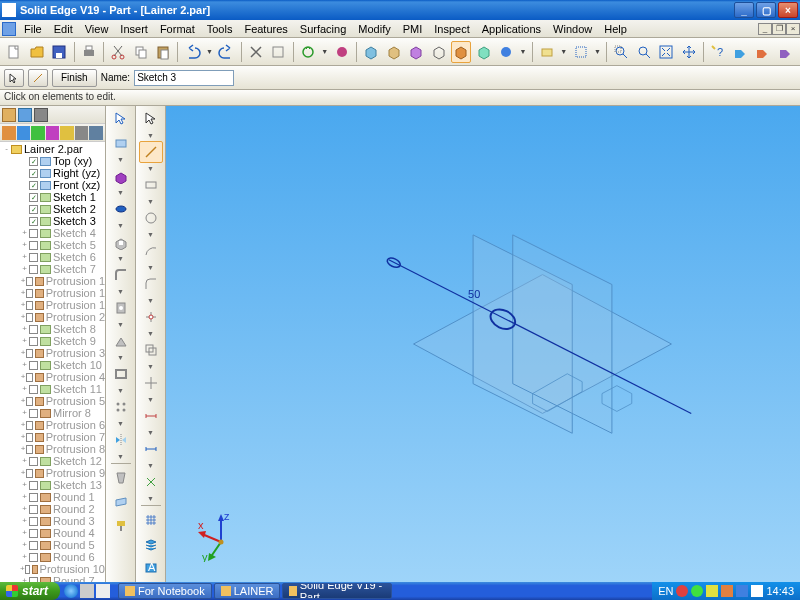 The width and height of the screenshot is (800, 600). What do you see at coordinates (788, 10) in the screenshot?
I see `close-button: ×` at bounding box center [788, 10].